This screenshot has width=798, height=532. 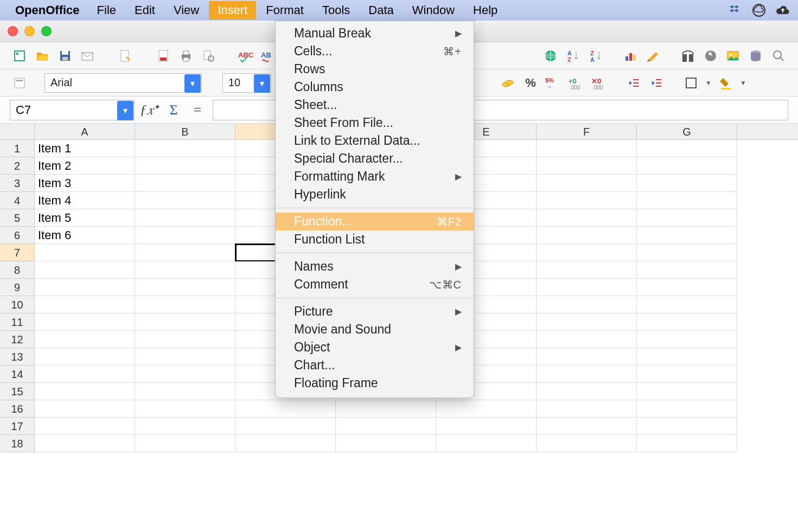 I want to click on cell-B9, so click(x=186, y=287).